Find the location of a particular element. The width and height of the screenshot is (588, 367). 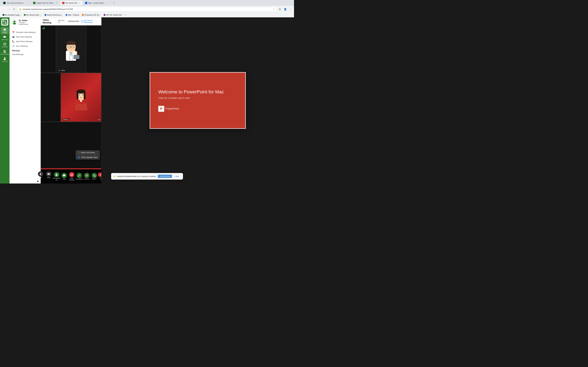

annotations-button: Annotations is located at coordinates (79, 176).